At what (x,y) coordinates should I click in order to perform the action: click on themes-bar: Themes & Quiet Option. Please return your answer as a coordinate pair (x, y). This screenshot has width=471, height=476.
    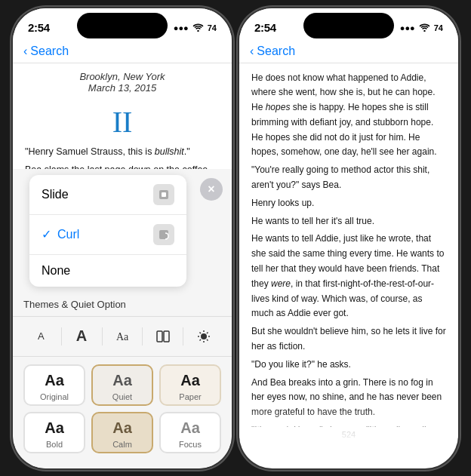
    Looking at the image, I should click on (122, 305).